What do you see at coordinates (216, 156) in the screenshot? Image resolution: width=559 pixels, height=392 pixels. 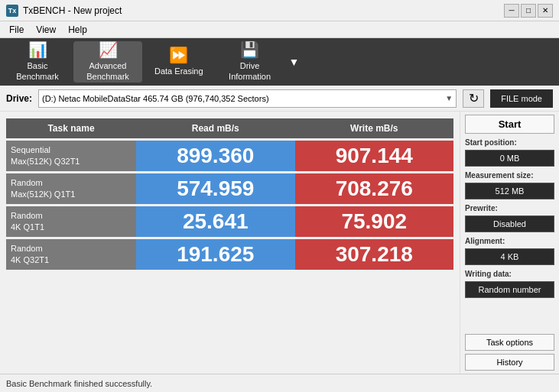 I see `read-value-sequential: 899.360` at bounding box center [216, 156].